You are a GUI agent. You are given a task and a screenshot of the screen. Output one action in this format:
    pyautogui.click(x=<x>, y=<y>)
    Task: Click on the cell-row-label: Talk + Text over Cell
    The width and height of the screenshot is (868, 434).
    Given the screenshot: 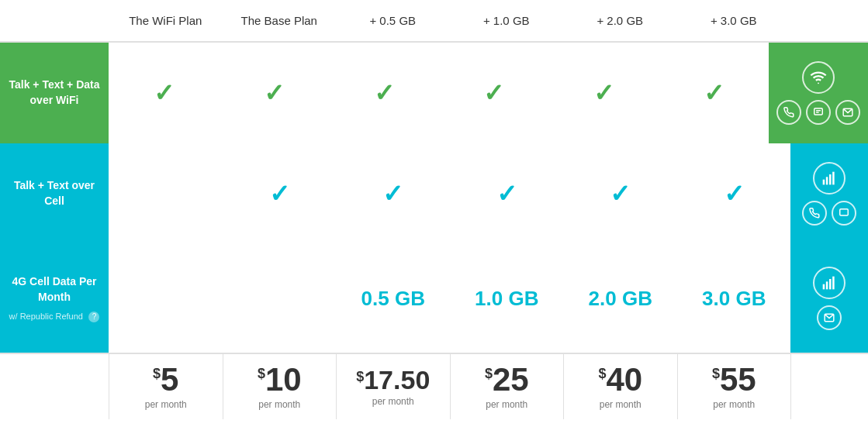 What is the action you would take?
    pyautogui.click(x=54, y=194)
    